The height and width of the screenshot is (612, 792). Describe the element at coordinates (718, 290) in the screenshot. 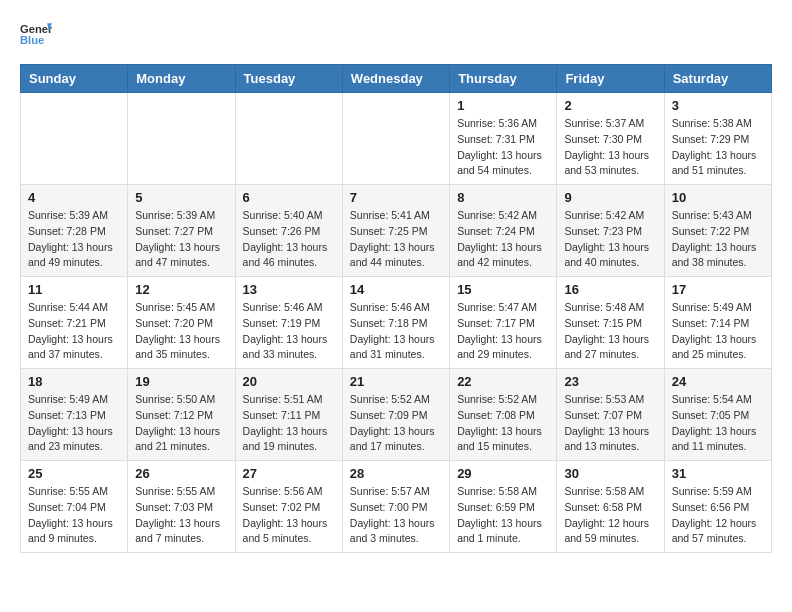

I see `day-number: 17` at that location.